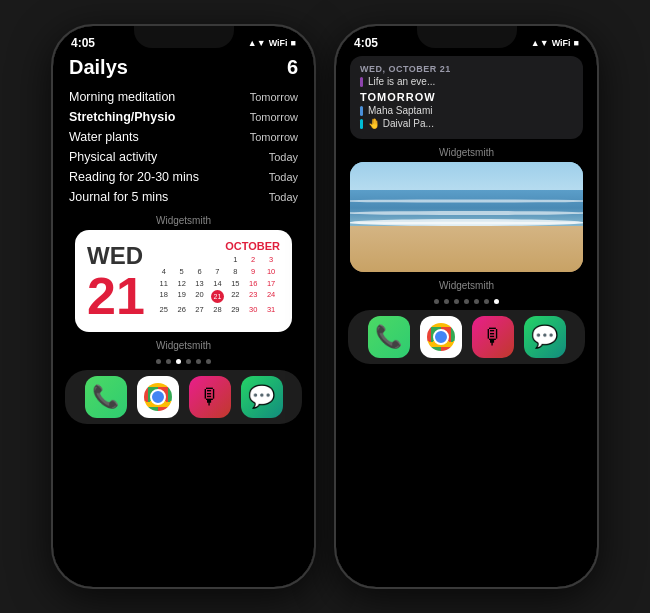 This screenshot has width=650, height=613. I want to click on task-item: Reading for 20-30 mins Today, so click(184, 177).